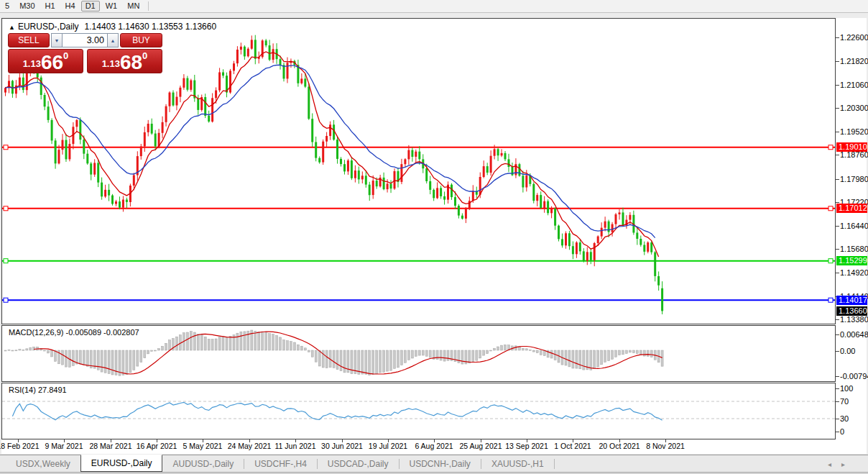 The height and width of the screenshot is (474, 868). Describe the element at coordinates (481, 446) in the screenshot. I see `date-label: 25 Aug 2021` at that location.